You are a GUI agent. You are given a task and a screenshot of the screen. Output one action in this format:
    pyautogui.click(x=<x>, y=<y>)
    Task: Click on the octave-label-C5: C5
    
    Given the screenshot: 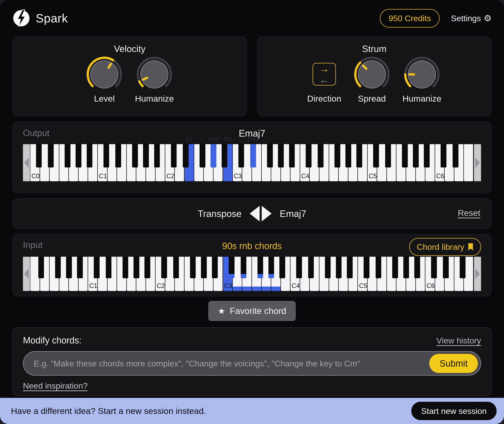 What is the action you would take?
    pyautogui.click(x=363, y=286)
    